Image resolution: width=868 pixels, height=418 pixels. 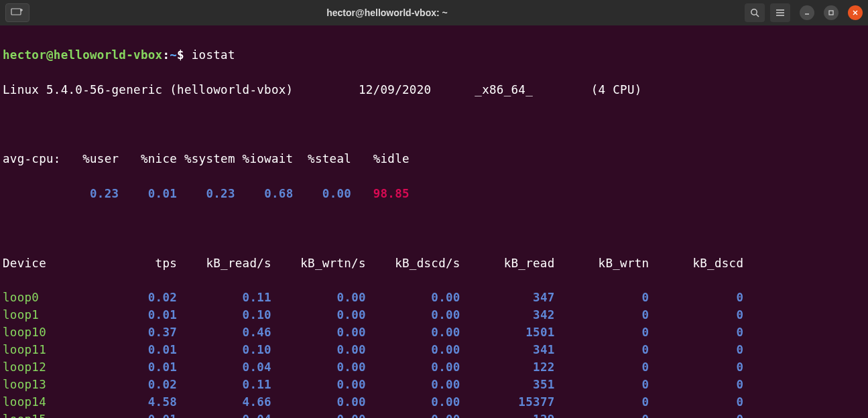 What do you see at coordinates (60, 297) in the screenshot?
I see `device-name: loop0` at bounding box center [60, 297].